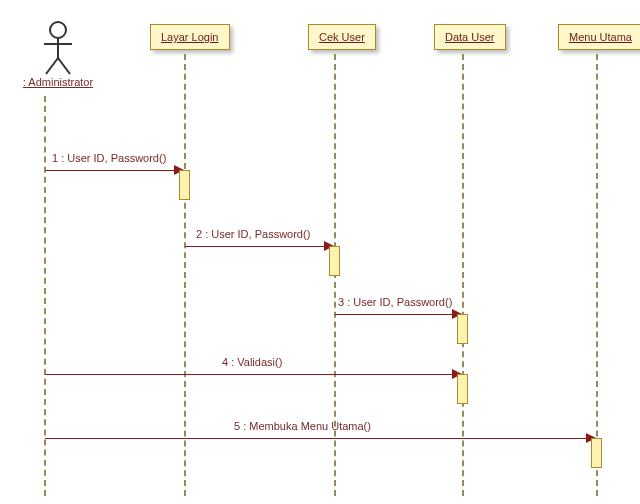 The image size is (640, 504). I want to click on activation-menu-utama, so click(596, 453).